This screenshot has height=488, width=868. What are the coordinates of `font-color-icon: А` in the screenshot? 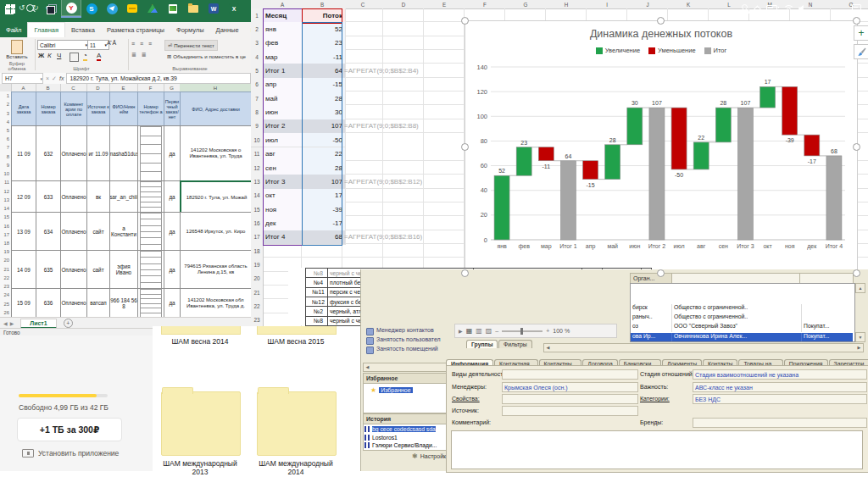 It's located at (98, 56).